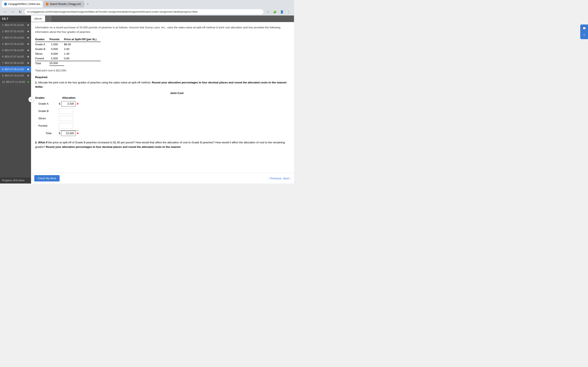 This screenshot has width=588, height=367. I want to click on sidebar-item-10: 10. BEX.07.11.ALGO, so click(16, 82).